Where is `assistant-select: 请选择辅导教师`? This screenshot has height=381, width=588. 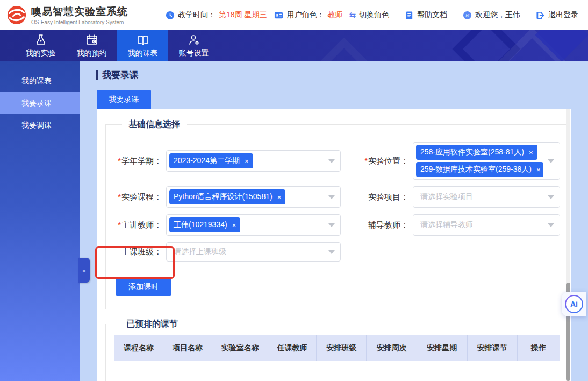 assistant-select: 请选择辅导教师 is located at coordinates (486, 225).